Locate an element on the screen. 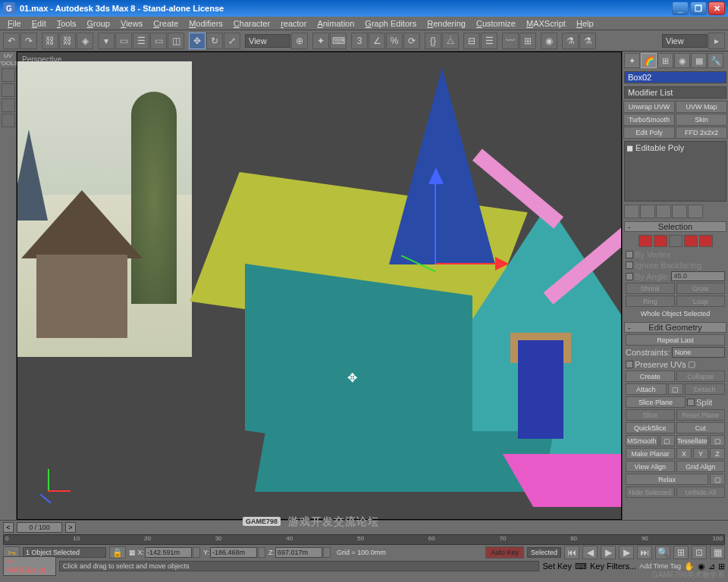  mod-uvw-map: UVW Map is located at coordinates (701, 107).